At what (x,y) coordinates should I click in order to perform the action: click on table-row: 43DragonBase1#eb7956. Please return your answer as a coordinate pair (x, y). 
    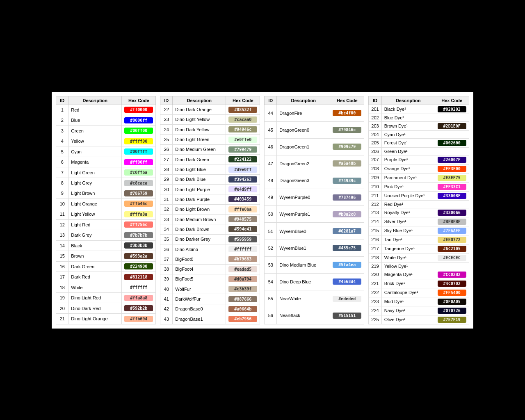
    Looking at the image, I should click on (210, 319).